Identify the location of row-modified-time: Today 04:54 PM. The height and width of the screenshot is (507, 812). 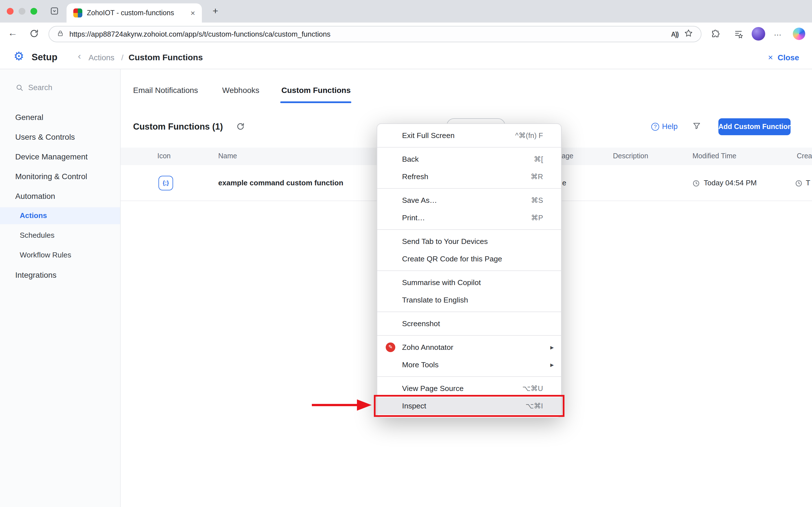
(730, 183).